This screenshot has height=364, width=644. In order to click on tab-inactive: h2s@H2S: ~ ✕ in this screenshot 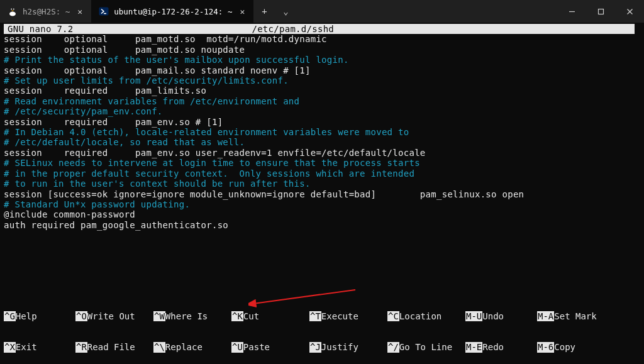, I will do `click(45, 11)`.